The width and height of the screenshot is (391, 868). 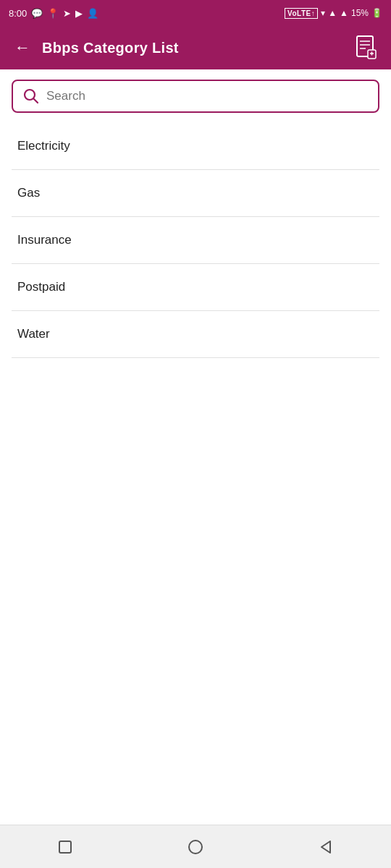 What do you see at coordinates (323, 13) in the screenshot?
I see `wifi-icon: ▾` at bounding box center [323, 13].